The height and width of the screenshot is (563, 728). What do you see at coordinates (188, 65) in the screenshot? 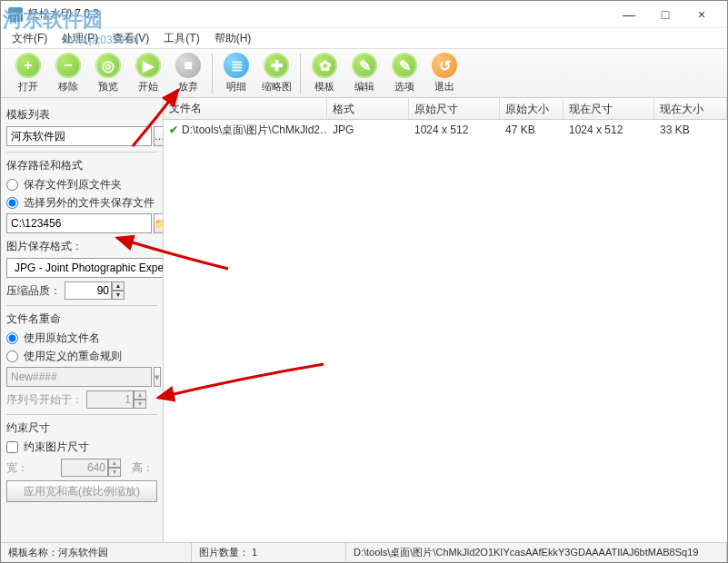
I see `stop-icon: ■` at bounding box center [188, 65].